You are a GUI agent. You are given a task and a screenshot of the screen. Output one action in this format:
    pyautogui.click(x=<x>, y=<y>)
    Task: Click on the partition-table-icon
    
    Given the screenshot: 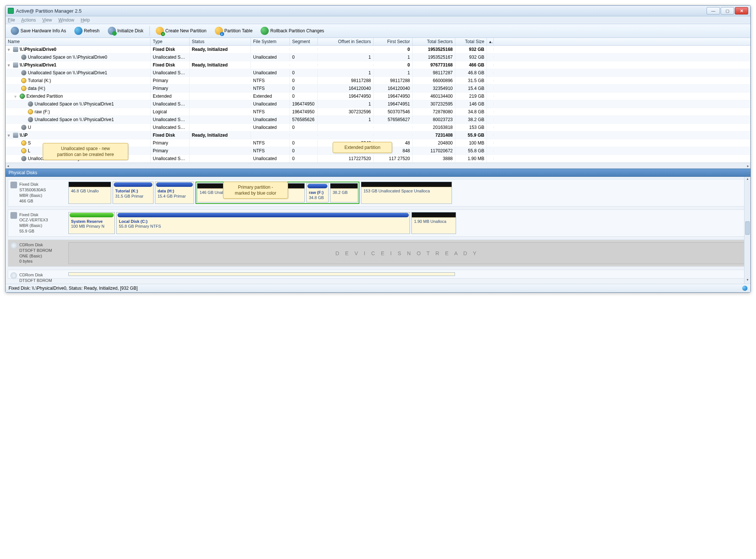 What is the action you would take?
    pyautogui.click(x=219, y=31)
    